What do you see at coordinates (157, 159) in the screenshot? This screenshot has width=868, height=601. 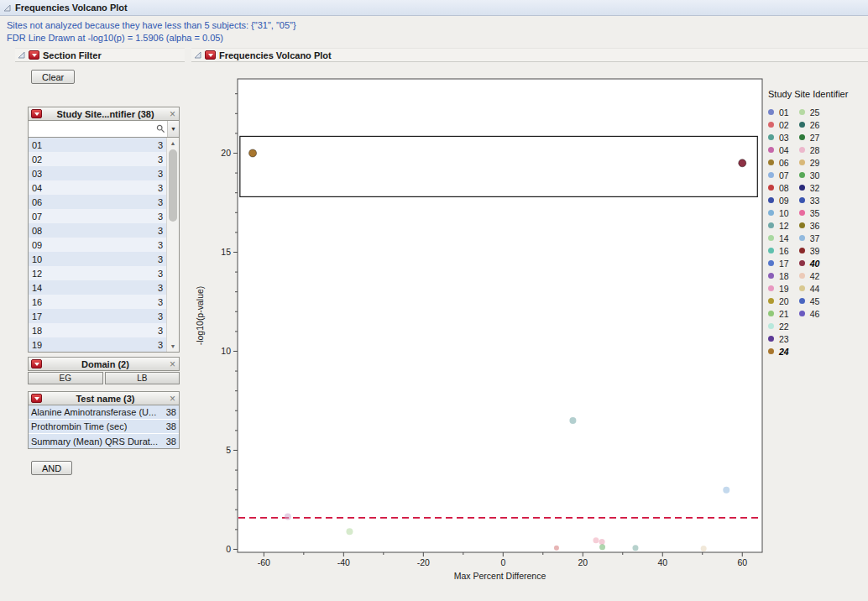 I see `filter-item-count: 3` at bounding box center [157, 159].